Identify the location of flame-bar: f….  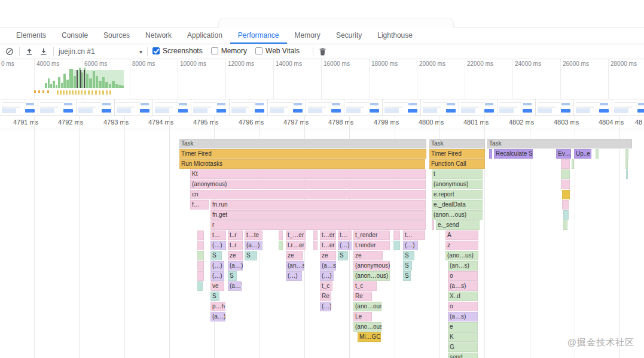
(200, 205).